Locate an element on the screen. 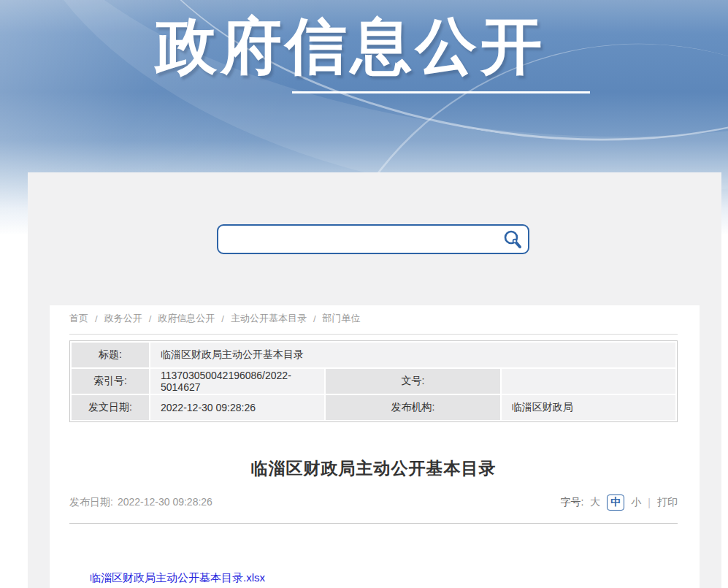 The width and height of the screenshot is (728, 588). breadcrumb-item-departments: 部门单位 is located at coordinates (342, 318).